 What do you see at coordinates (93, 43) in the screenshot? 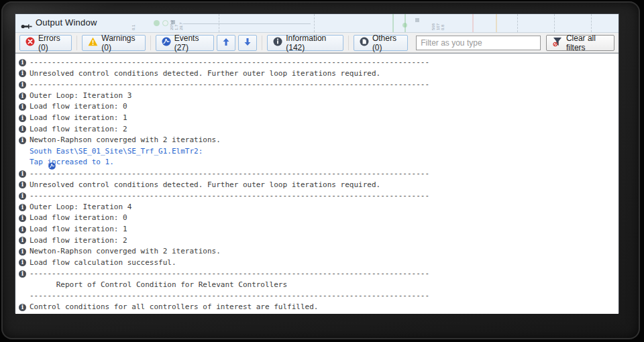
I see `warning-icon` at bounding box center [93, 43].